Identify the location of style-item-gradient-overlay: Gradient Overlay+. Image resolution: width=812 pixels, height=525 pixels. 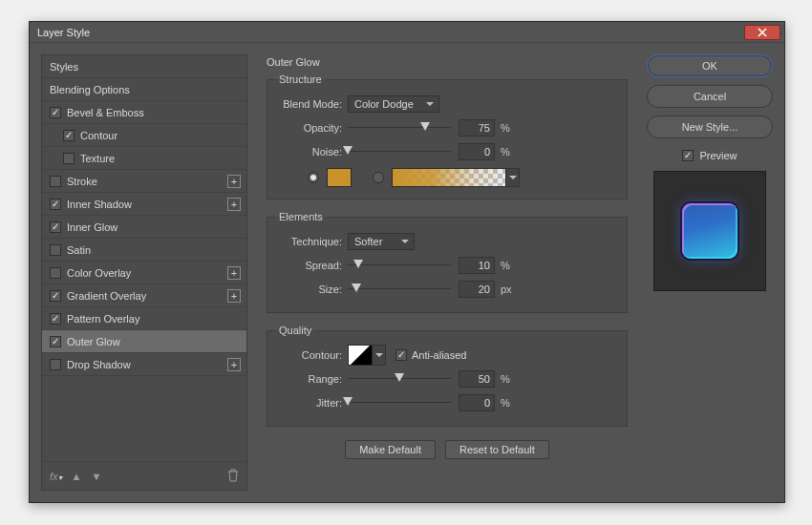
(144, 296).